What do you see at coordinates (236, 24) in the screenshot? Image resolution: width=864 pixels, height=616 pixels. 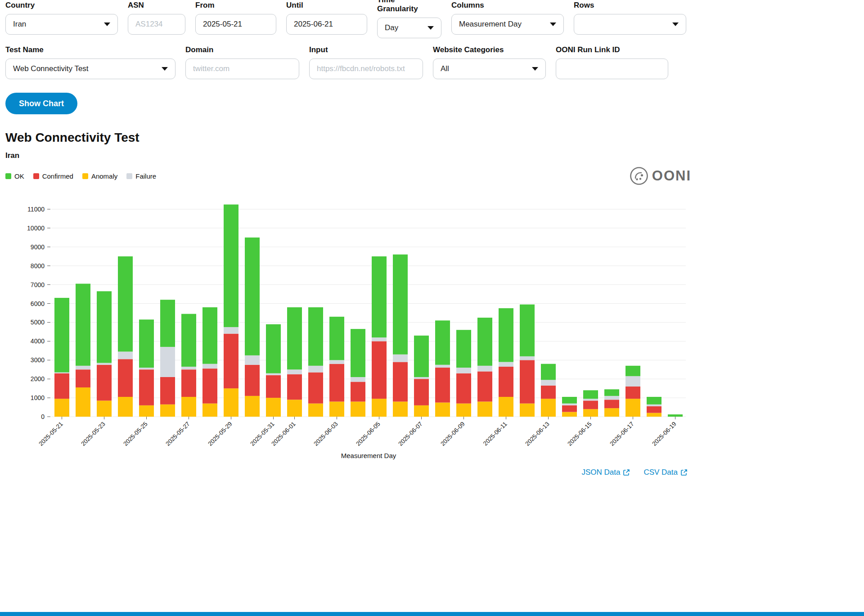 I see `from-date-input` at bounding box center [236, 24].